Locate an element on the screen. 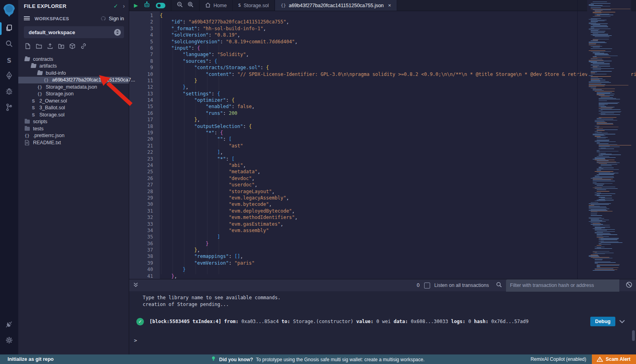 The height and width of the screenshot is (364, 636). minimap is located at coordinates (609, 139).